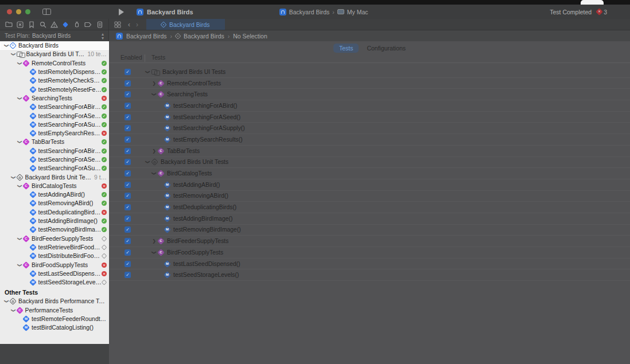  Describe the element at coordinates (55, 80) in the screenshot. I see `test-navigator-row: MtestRemotelyCheckSu…✓` at that location.